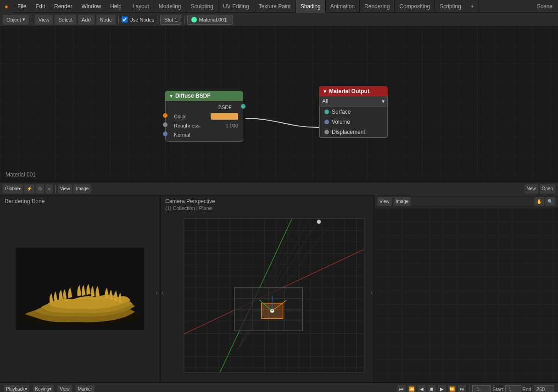 Image resolution: width=558 pixels, height=392 pixels. I want to click on mode-toggle: Object ▾, so click(16, 20).